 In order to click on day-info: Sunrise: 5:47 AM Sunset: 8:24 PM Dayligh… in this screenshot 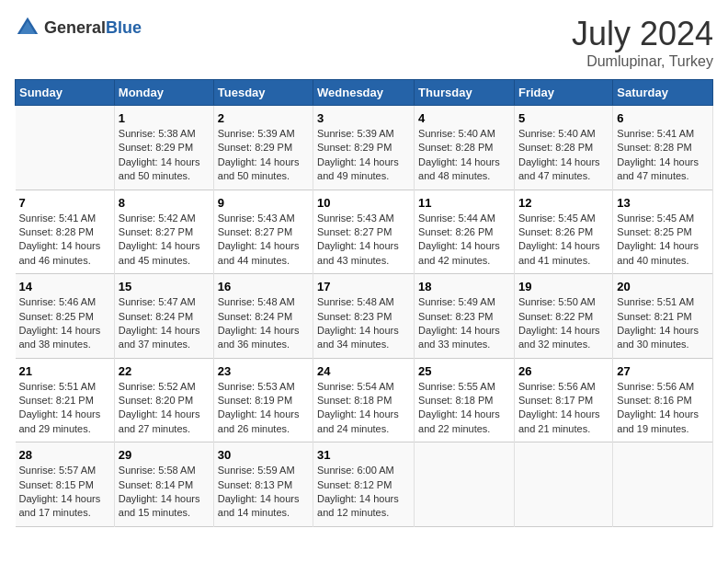, I will do `click(164, 324)`.